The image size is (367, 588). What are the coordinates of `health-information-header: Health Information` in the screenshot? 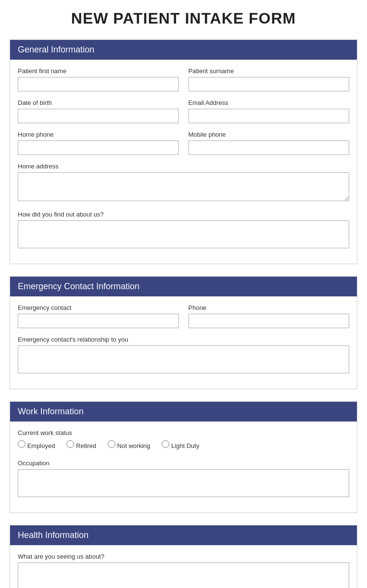 It's located at (184, 535).